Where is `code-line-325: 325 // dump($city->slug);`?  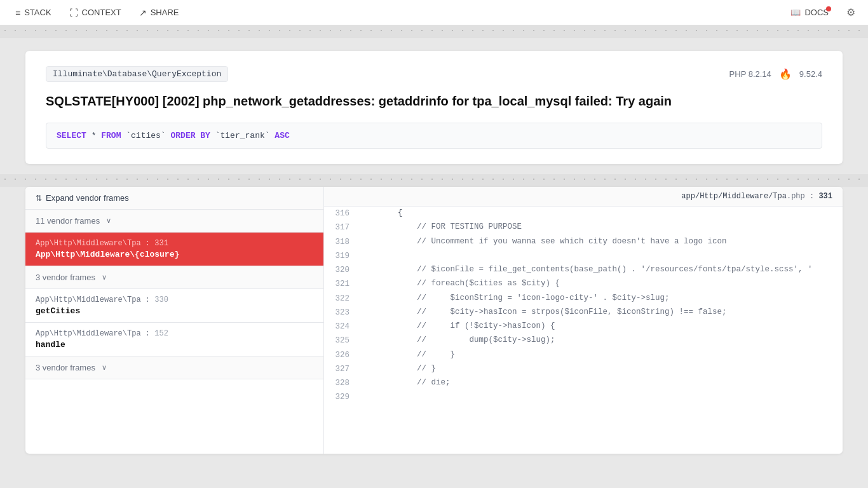 code-line-325: 325 // dump($city->slug); is located at coordinates (583, 341).